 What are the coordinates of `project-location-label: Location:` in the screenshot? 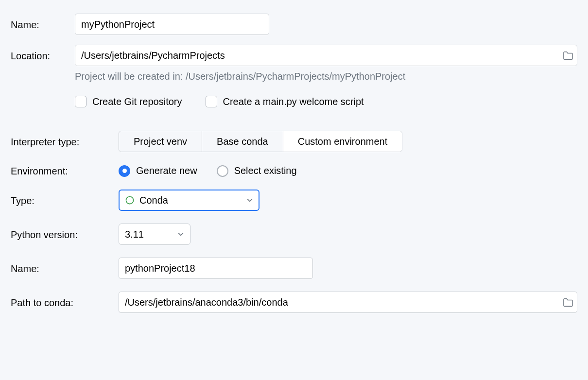 It's located at (43, 55).